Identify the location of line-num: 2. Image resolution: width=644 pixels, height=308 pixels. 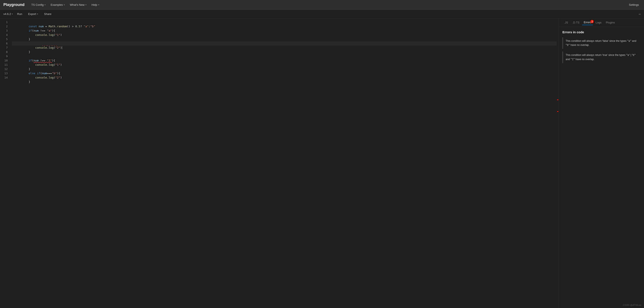
(5, 27).